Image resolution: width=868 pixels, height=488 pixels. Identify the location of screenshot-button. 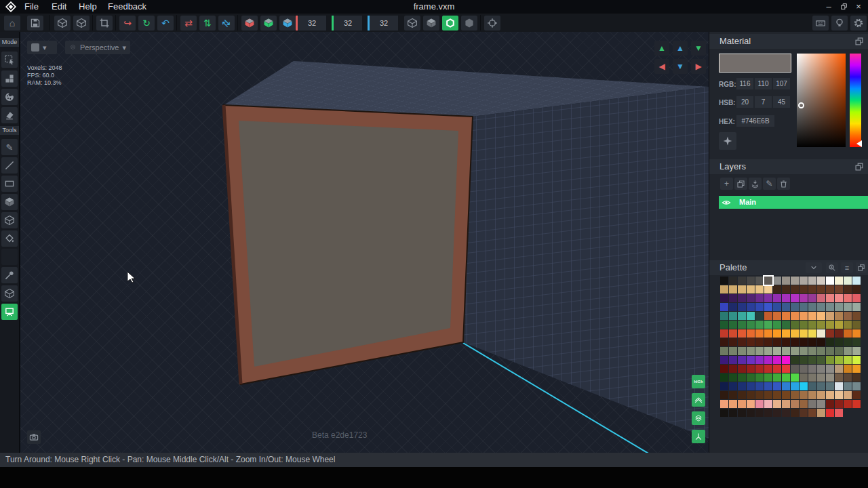
(34, 437).